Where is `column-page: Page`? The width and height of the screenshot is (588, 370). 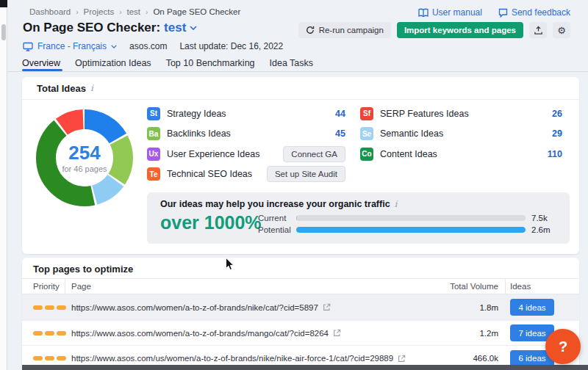
column-page: Page is located at coordinates (81, 286).